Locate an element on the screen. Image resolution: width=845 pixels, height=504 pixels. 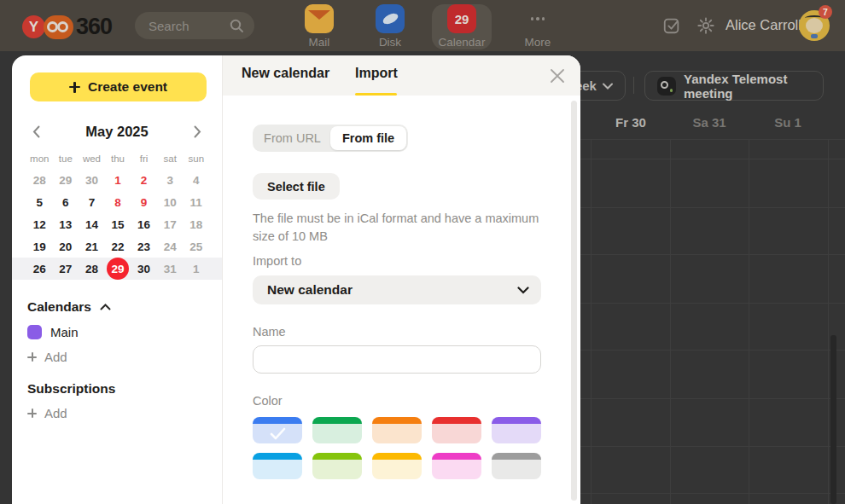
mini-calendar-day: 24 is located at coordinates (171, 246).